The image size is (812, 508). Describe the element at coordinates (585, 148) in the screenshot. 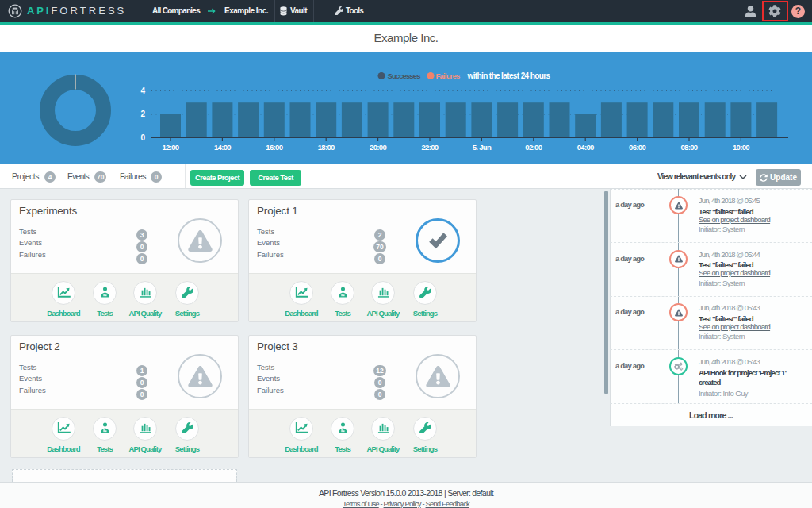

I see `svg-text: 04:00` at that location.